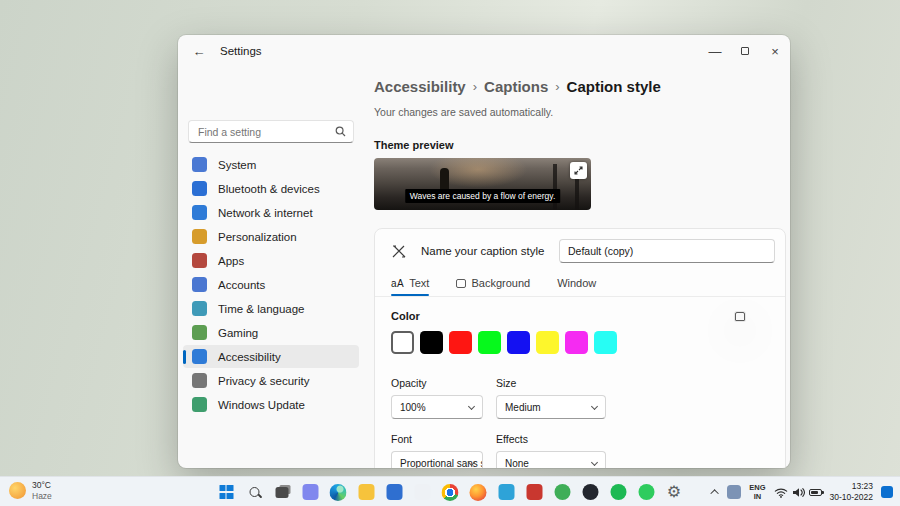 The height and width of the screenshot is (506, 900). I want to click on tab-background: Background, so click(493, 286).